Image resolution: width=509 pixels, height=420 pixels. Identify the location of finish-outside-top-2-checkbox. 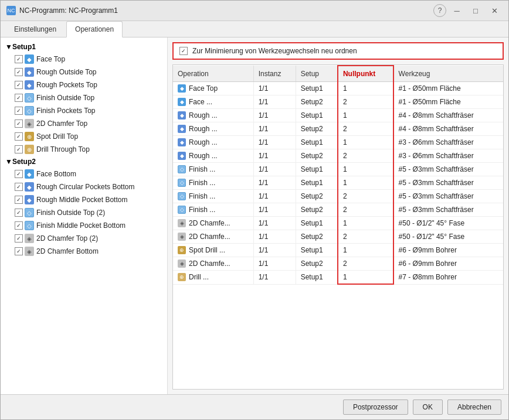
(19, 213).